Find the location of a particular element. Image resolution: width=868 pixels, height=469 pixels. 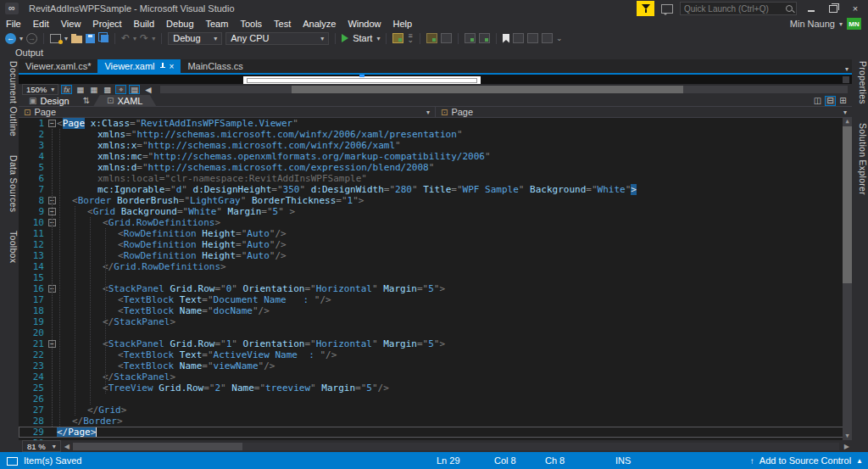

vertical-split-icon: ◫ is located at coordinates (817, 101).